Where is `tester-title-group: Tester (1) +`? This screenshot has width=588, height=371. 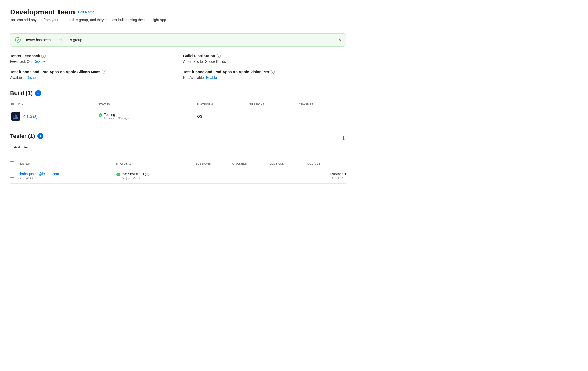
tester-title-group: Tester (1) + is located at coordinates (27, 136).